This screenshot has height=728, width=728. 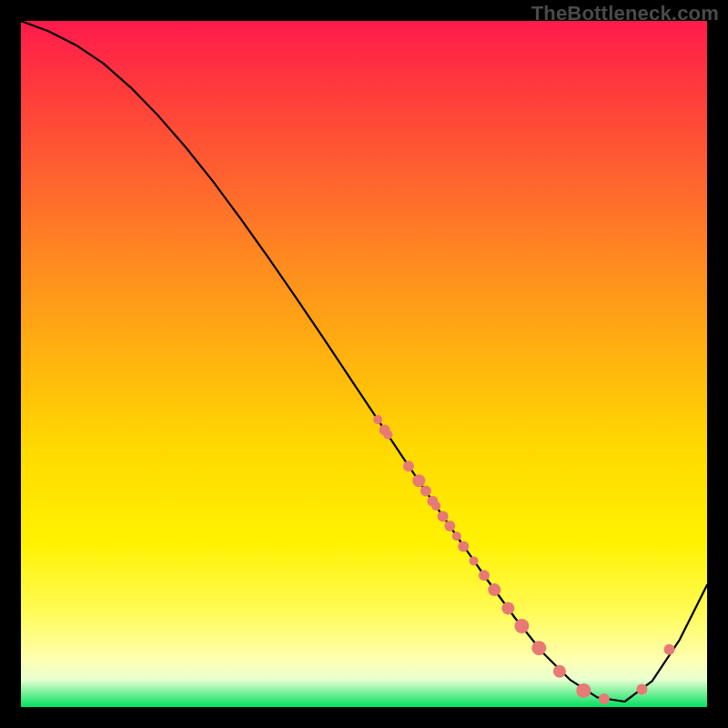 What do you see at coordinates (625, 14) in the screenshot?
I see `watermark-text: TheBottleneck.com` at bounding box center [625, 14].